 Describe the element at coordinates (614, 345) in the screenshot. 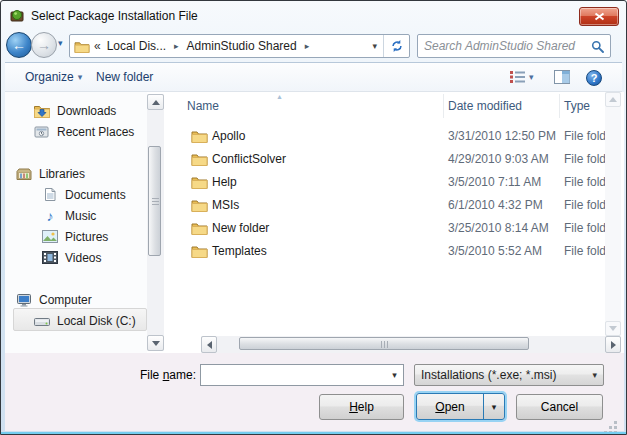

I see `triangle-right-icon` at that location.